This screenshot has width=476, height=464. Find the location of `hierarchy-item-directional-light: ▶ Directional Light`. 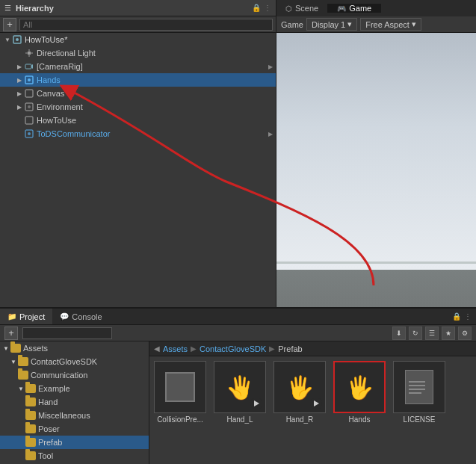

hierarchy-item-directional-light: ▶ Directional Light is located at coordinates (137, 53).